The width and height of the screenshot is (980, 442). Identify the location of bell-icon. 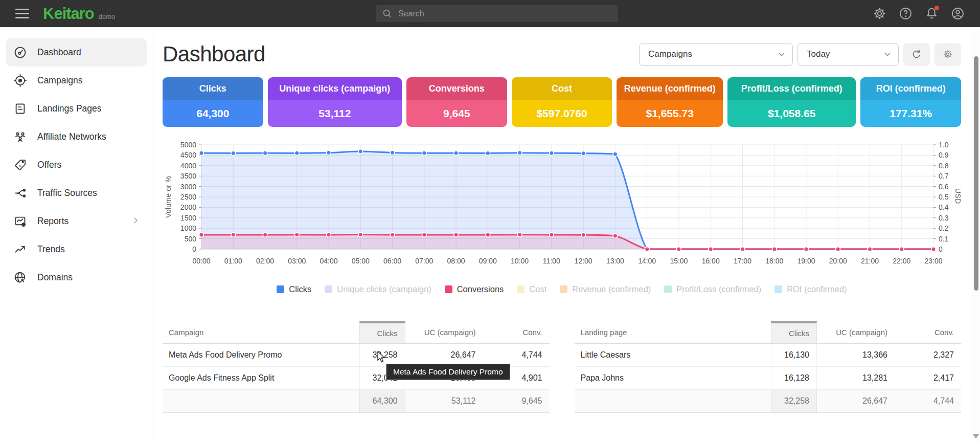
(931, 13).